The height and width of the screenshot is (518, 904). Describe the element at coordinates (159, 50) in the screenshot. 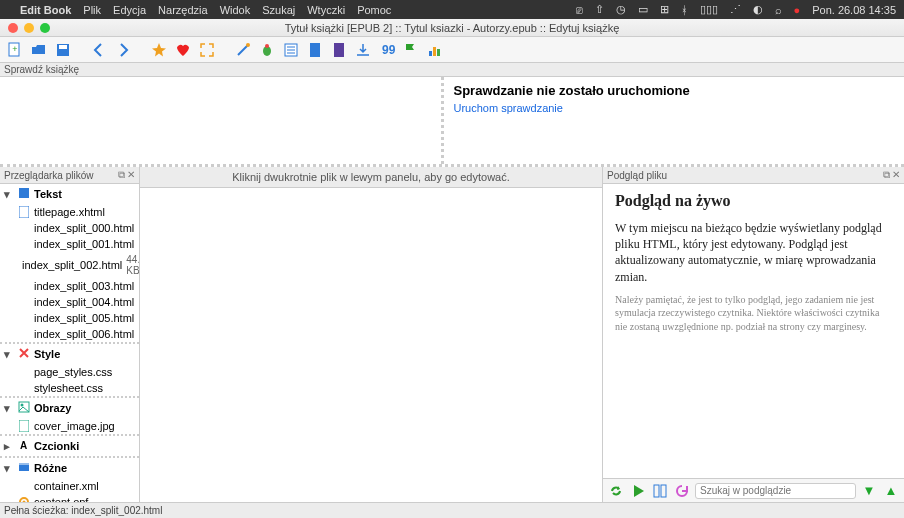

I see `star-button` at that location.